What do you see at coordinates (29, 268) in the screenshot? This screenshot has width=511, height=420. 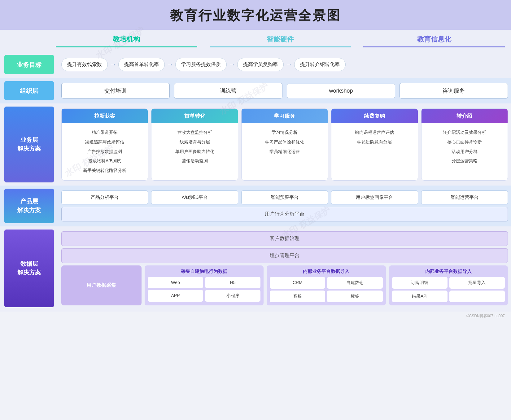 I see `data-label: 数据层 解决方案` at bounding box center [29, 268].